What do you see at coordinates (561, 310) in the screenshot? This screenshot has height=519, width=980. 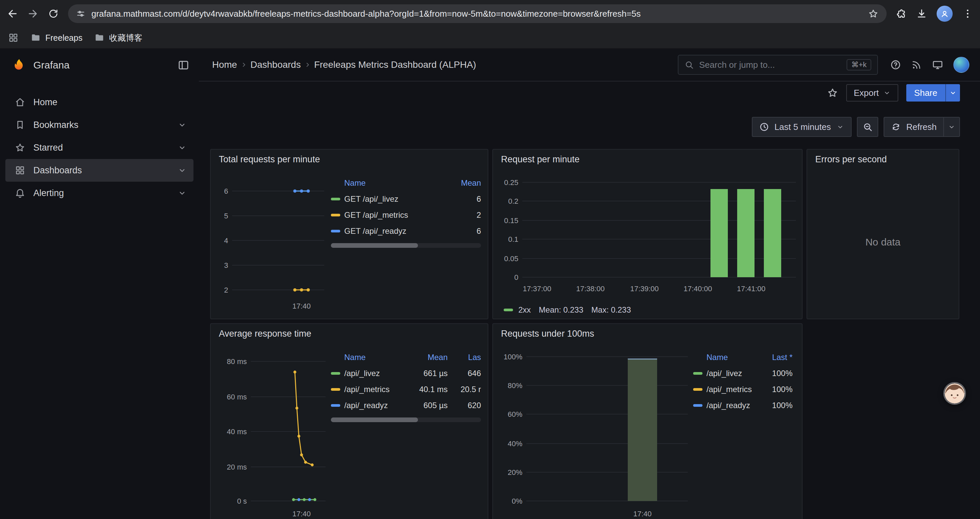 I see `series-mean-stat: Mean: 0.233` at bounding box center [561, 310].